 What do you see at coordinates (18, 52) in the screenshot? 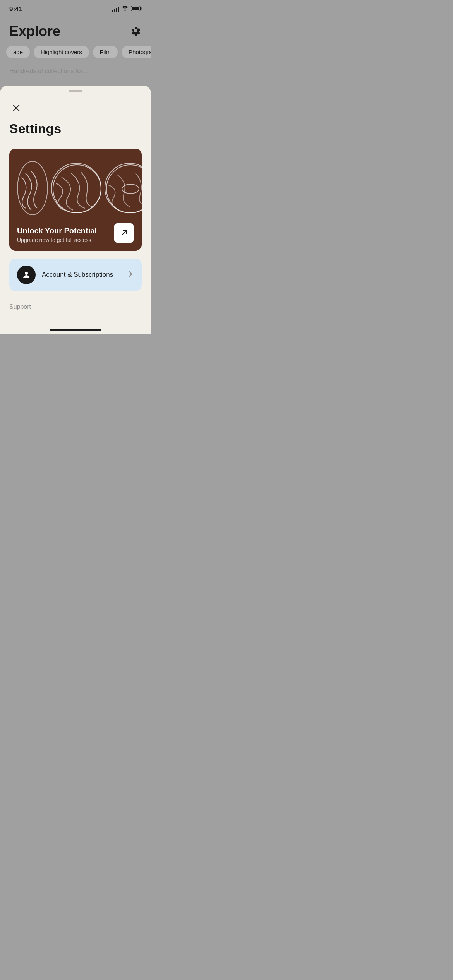
I see `filter-pill-age: age` at bounding box center [18, 52].